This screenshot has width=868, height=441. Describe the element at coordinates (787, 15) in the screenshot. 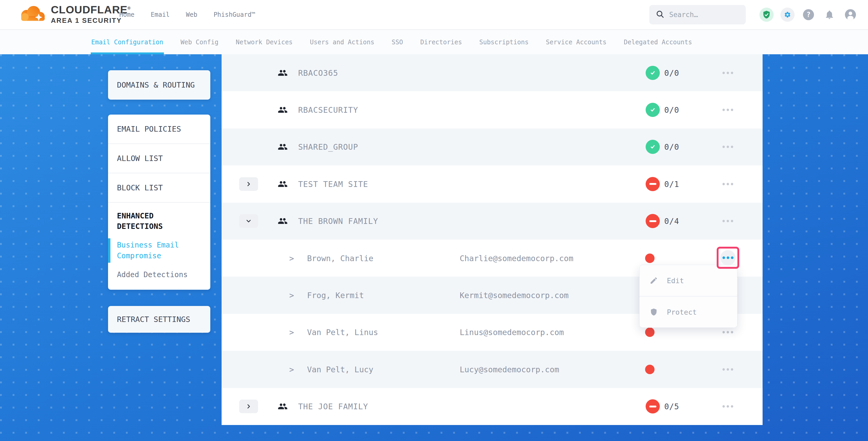

I see `settings-gear-icon` at that location.